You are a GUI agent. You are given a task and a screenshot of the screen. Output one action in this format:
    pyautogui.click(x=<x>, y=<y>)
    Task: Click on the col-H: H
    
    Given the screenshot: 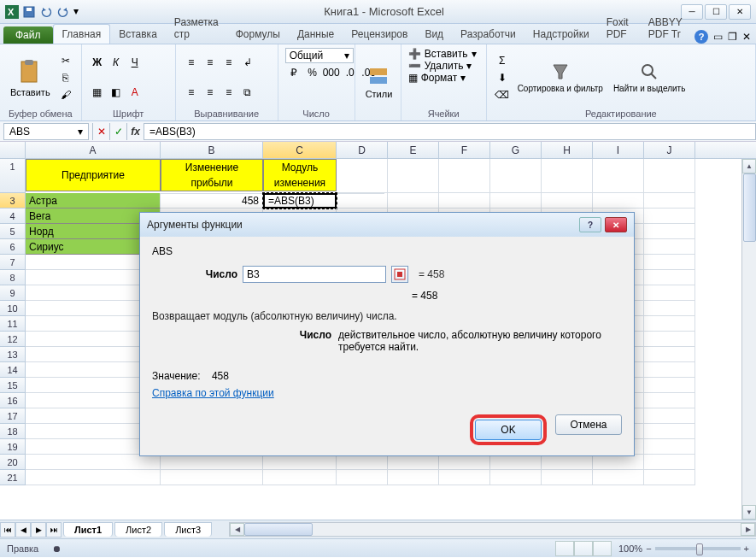 What is the action you would take?
    pyautogui.click(x=567, y=150)
    